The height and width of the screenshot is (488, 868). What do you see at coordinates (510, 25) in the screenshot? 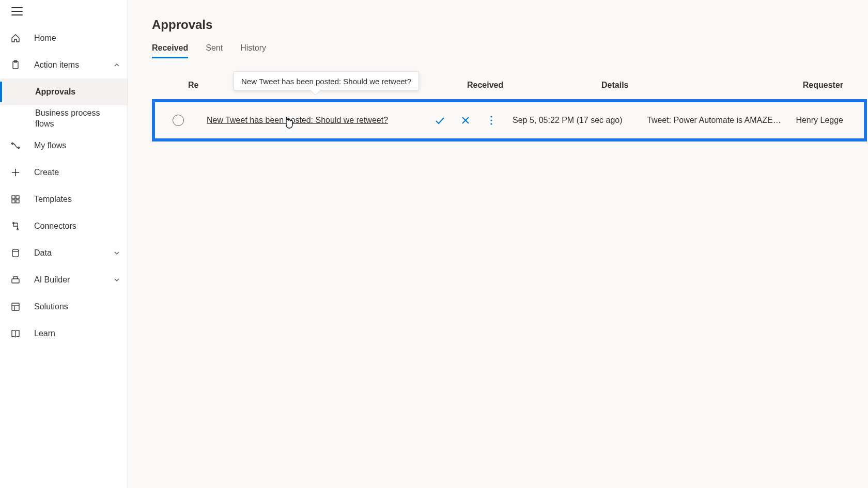
I see `page-title: Approvals` at bounding box center [510, 25].